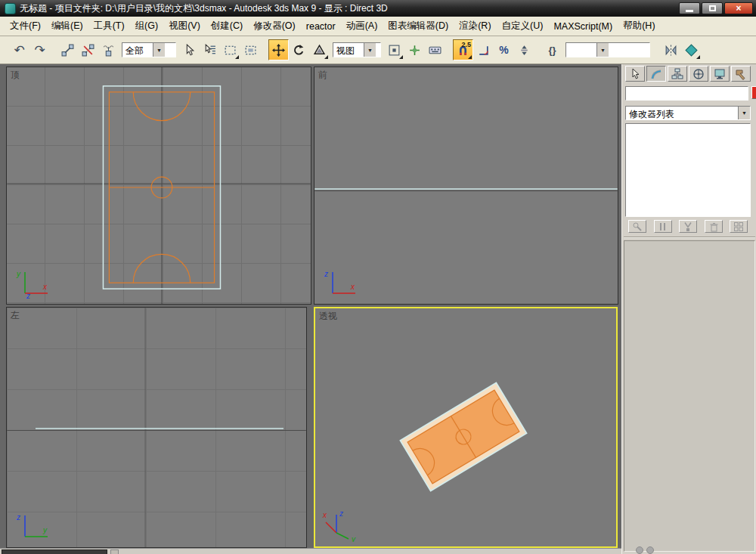 The image size is (756, 554). I want to click on redo-button: ↷, so click(39, 50).